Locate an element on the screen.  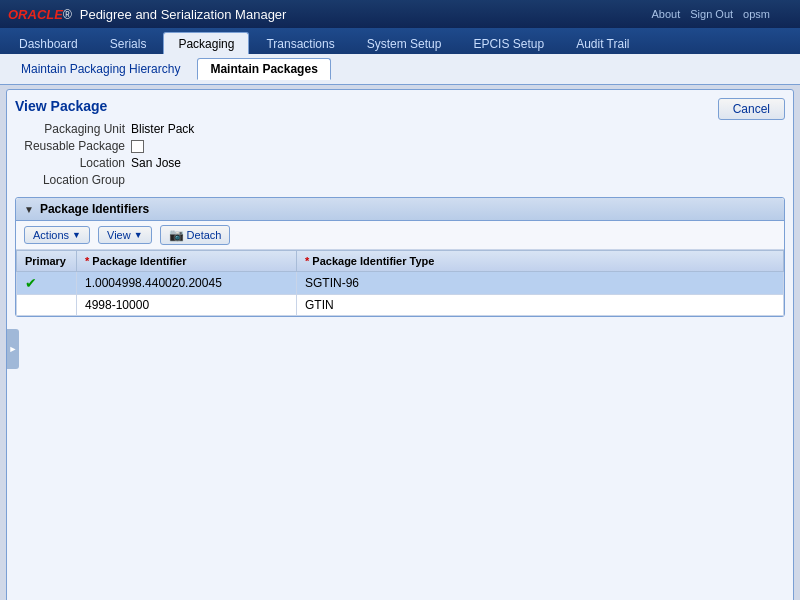
identifiers-table: Primary * Package Identifier * Packag is located at coordinates (400, 283).